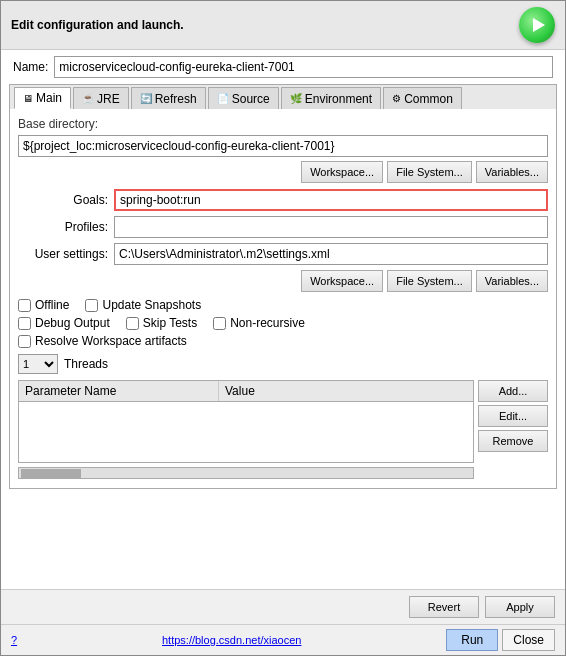  I want to click on page-title: Edit configuration and launch., so click(98, 25).